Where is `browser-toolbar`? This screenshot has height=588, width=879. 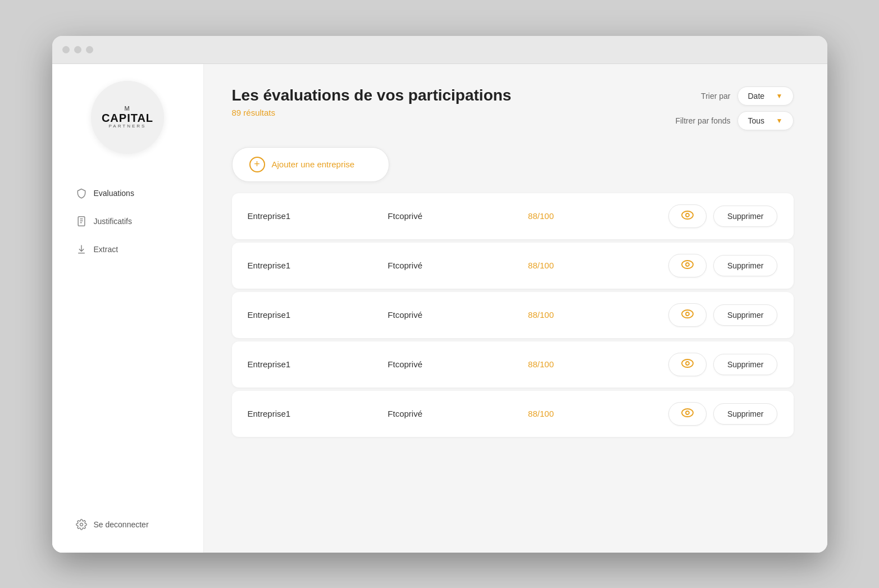 browser-toolbar is located at coordinates (440, 50).